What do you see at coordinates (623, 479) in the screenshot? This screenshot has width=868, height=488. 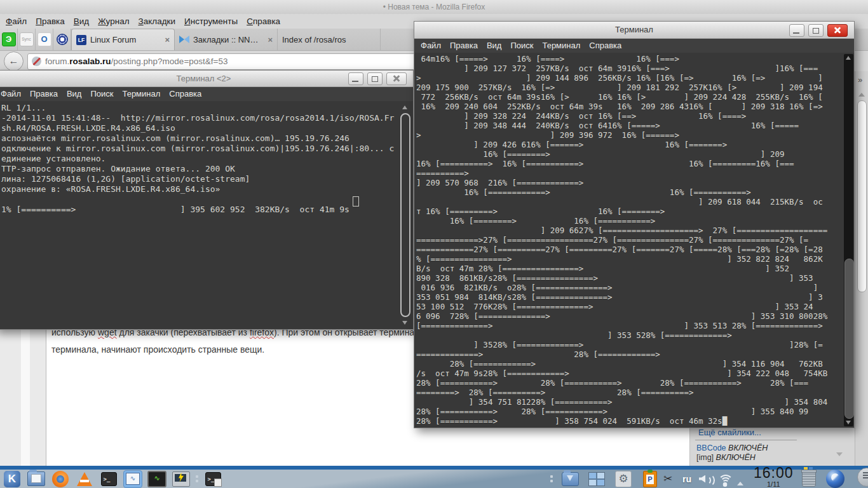 I see `gears-icon: ⚙` at bounding box center [623, 479].